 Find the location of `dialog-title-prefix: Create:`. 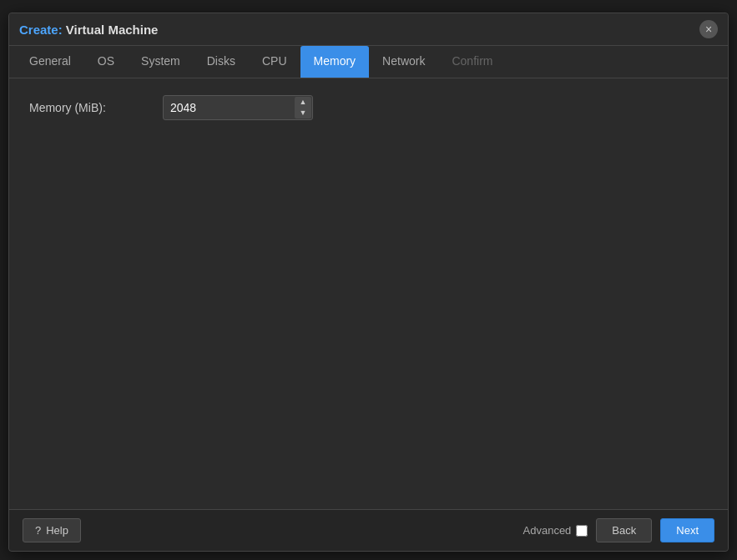

dialog-title-prefix: Create: is located at coordinates (41, 30).